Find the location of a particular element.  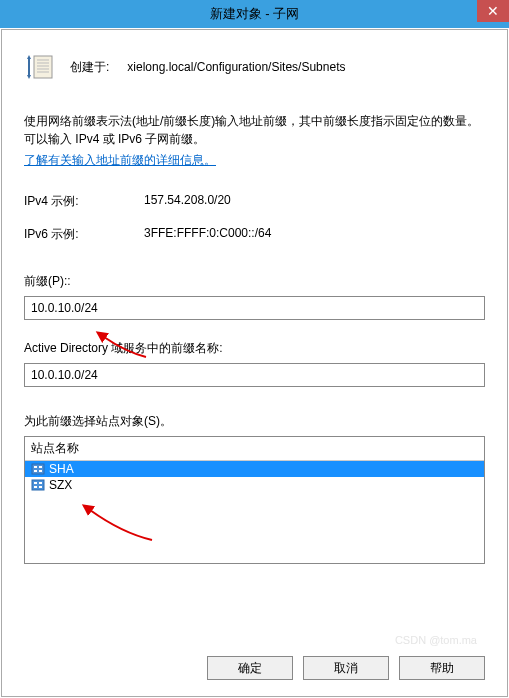

created-in-label: 创建于: is located at coordinates (90, 68).